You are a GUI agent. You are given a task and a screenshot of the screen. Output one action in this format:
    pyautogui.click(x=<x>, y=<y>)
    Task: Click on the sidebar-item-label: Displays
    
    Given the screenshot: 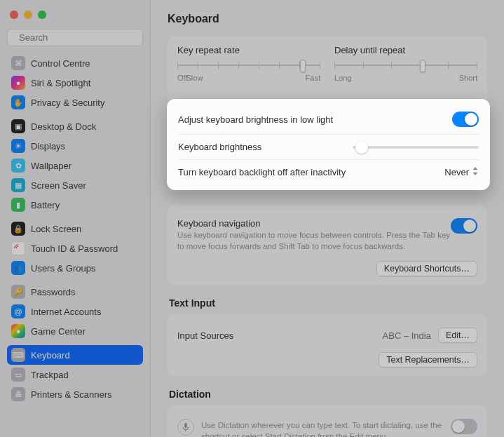 What is the action you would take?
    pyautogui.click(x=48, y=146)
    